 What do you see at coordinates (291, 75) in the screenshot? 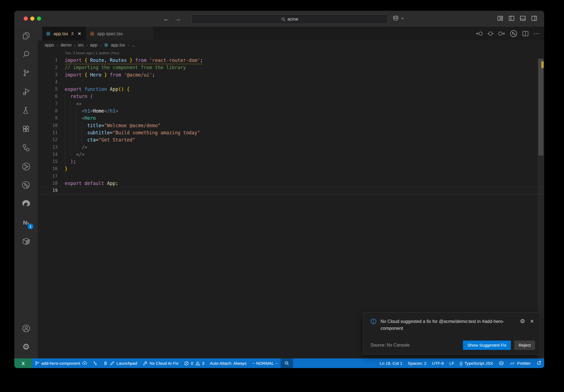
I see `code-line-3: 3import { Hero } from '@acme/ui';` at bounding box center [291, 75].